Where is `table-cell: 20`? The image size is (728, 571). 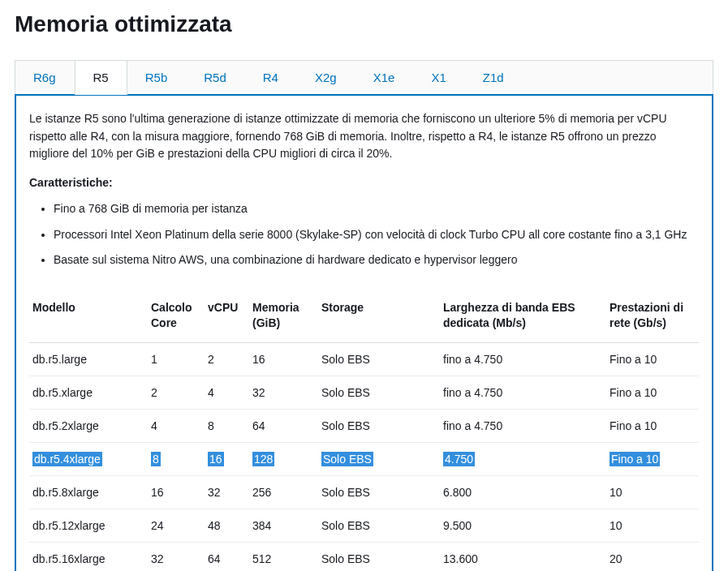 table-cell: 20 is located at coordinates (654, 556).